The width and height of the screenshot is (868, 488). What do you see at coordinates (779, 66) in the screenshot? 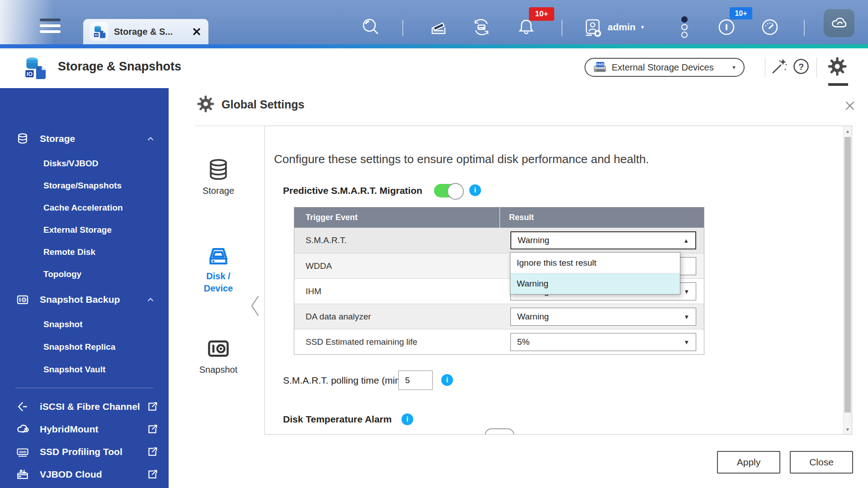
I see `magic-wand-icon` at bounding box center [779, 66].